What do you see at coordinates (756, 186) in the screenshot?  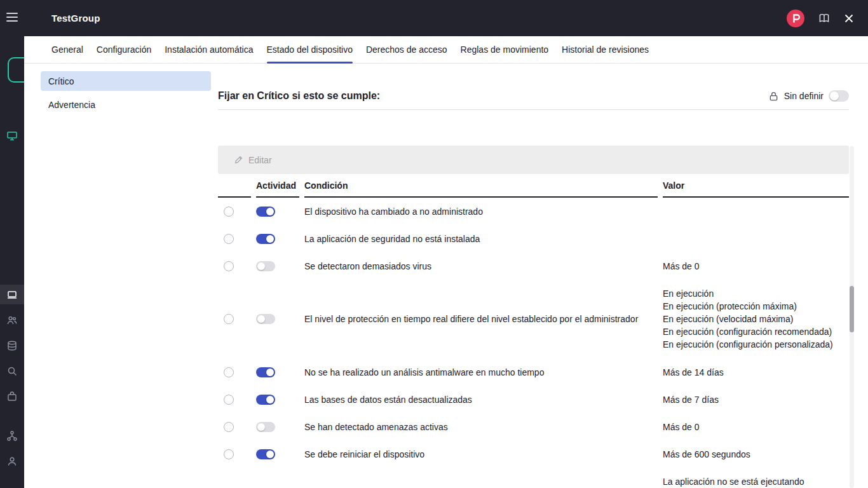 I see `col-valor: Valor` at bounding box center [756, 186].